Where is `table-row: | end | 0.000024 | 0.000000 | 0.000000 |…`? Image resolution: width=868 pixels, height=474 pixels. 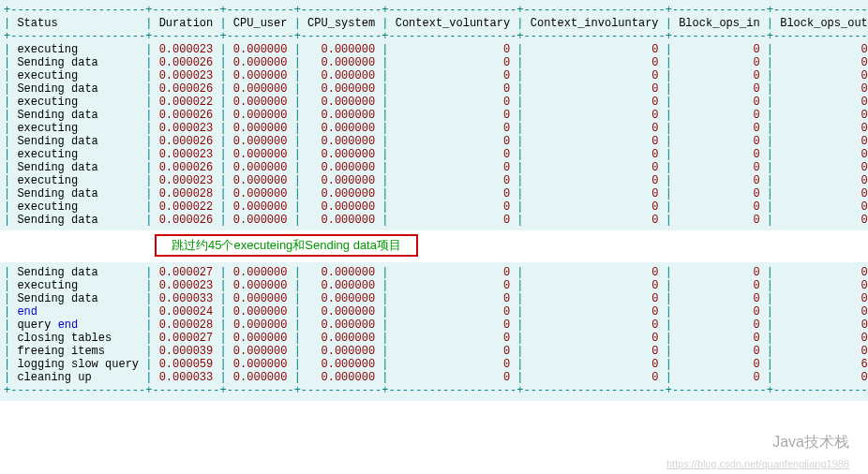 table-row: | end | 0.000024 | 0.000000 | 0.000000 |… is located at coordinates (434, 312).